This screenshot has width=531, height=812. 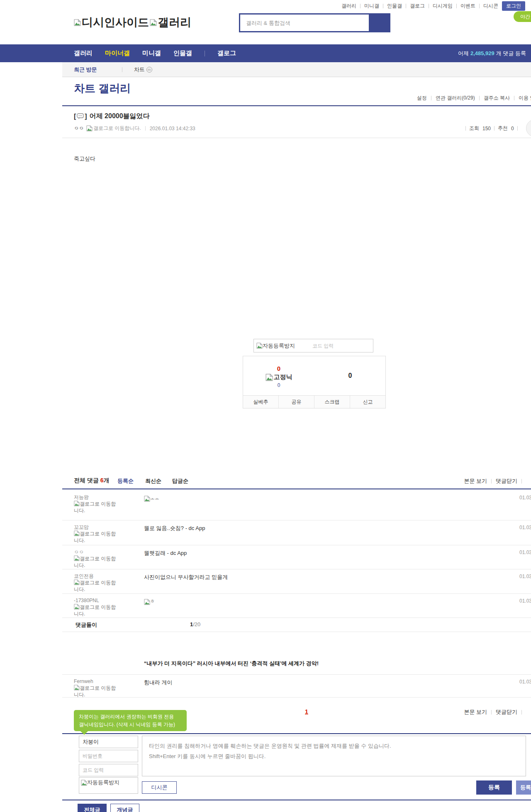 I want to click on copy-address-link: 갤주소 복사, so click(x=497, y=98).